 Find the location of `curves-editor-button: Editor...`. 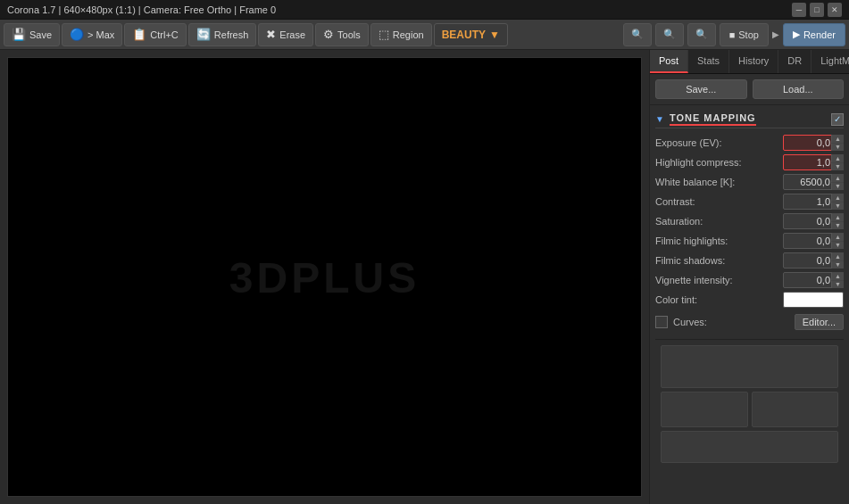

curves-editor-button: Editor... is located at coordinates (820, 322).